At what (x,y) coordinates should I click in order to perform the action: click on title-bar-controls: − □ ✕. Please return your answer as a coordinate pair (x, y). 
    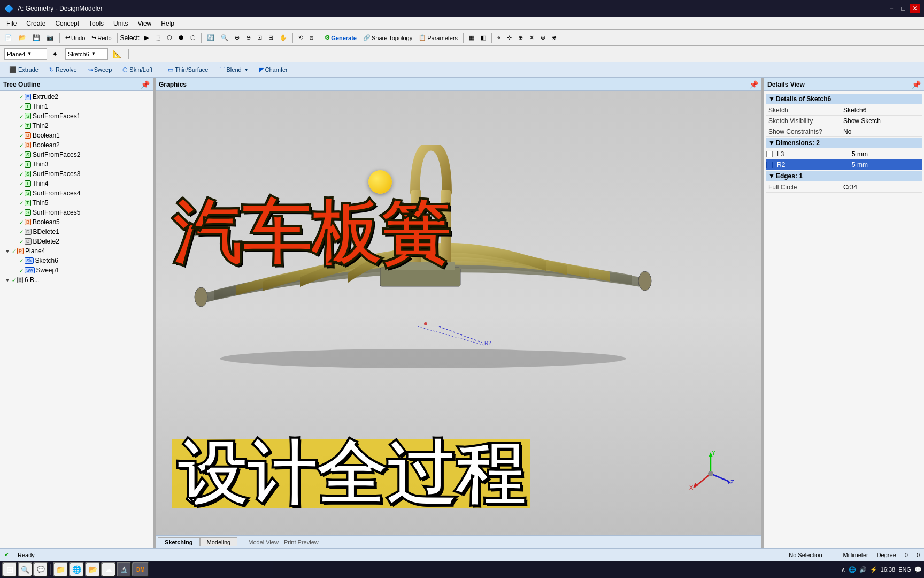
    Looking at the image, I should click on (903, 9).